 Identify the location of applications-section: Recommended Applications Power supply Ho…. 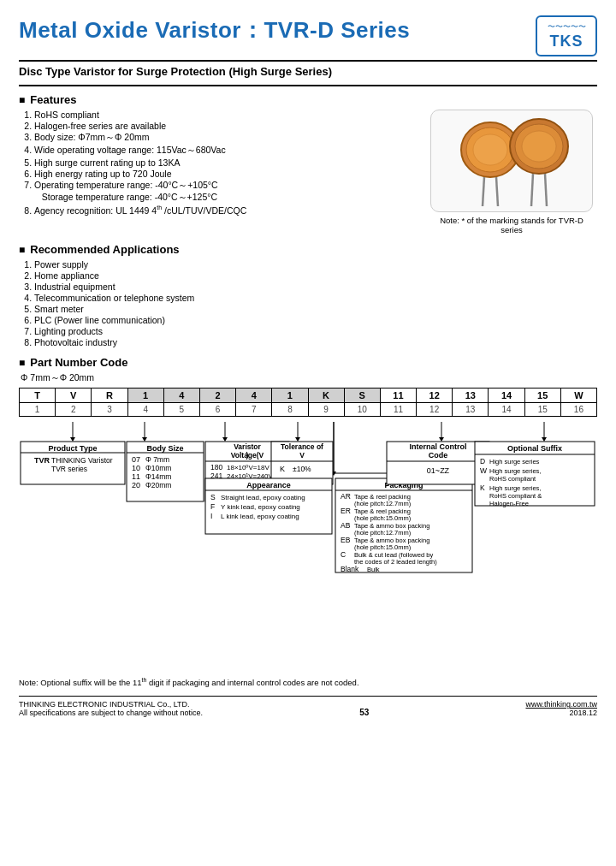
(308, 295).